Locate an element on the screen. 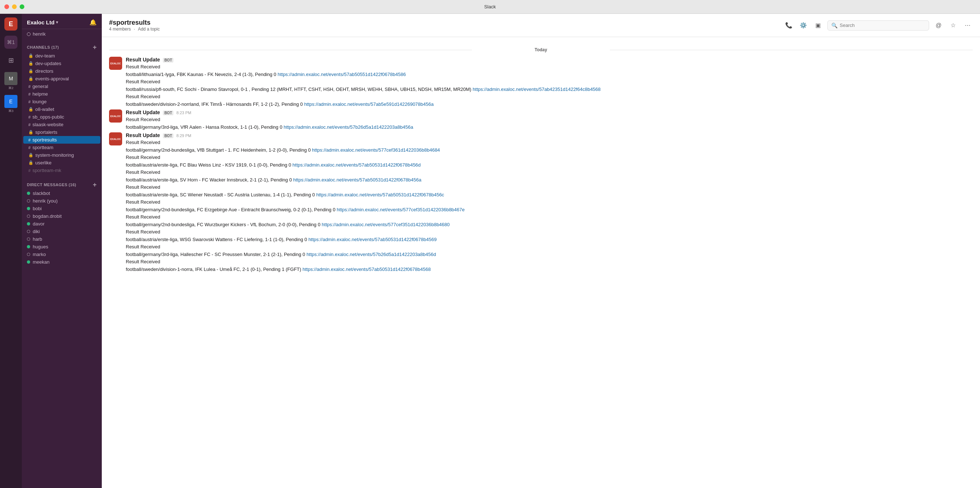 The width and height of the screenshot is (980, 488). minimize-button is located at coordinates (14, 7).